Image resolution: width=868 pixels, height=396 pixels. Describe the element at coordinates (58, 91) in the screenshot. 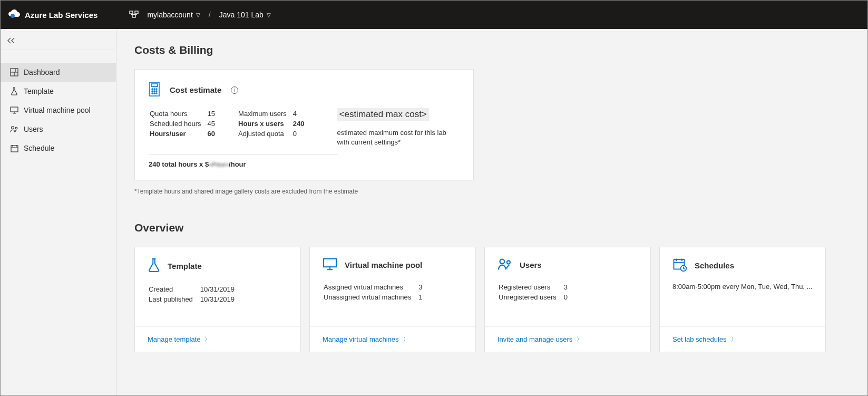

I see `sidebar-item-template: Template` at that location.